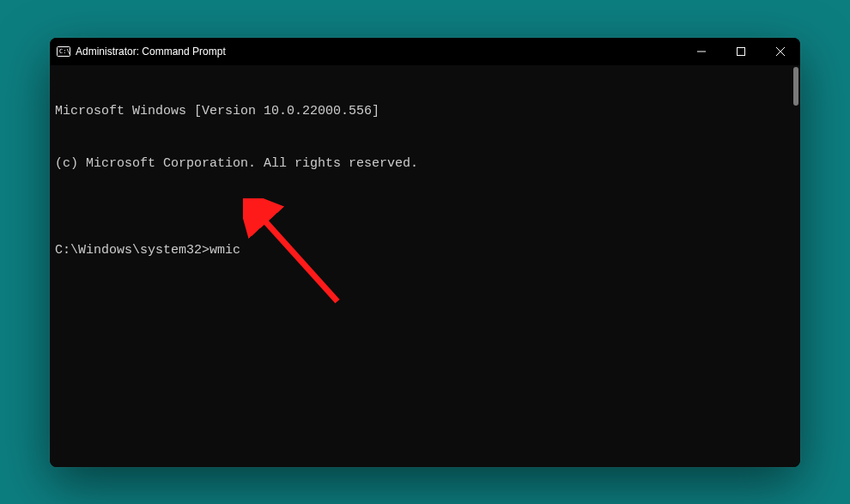 The width and height of the screenshot is (850, 504). I want to click on minimize-button, so click(701, 52).